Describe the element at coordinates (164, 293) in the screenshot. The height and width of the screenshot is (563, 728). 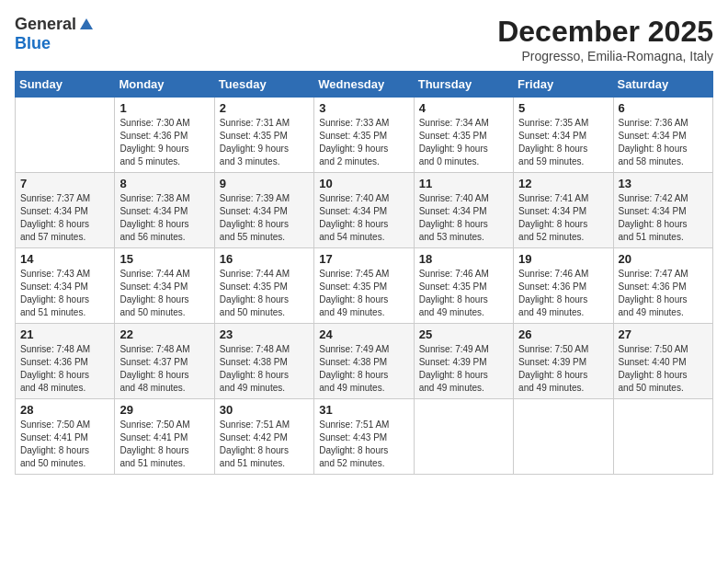
I see `day-info: Sunrise: 7:44 AMSunset: 4:34 PMDaylight:…` at that location.